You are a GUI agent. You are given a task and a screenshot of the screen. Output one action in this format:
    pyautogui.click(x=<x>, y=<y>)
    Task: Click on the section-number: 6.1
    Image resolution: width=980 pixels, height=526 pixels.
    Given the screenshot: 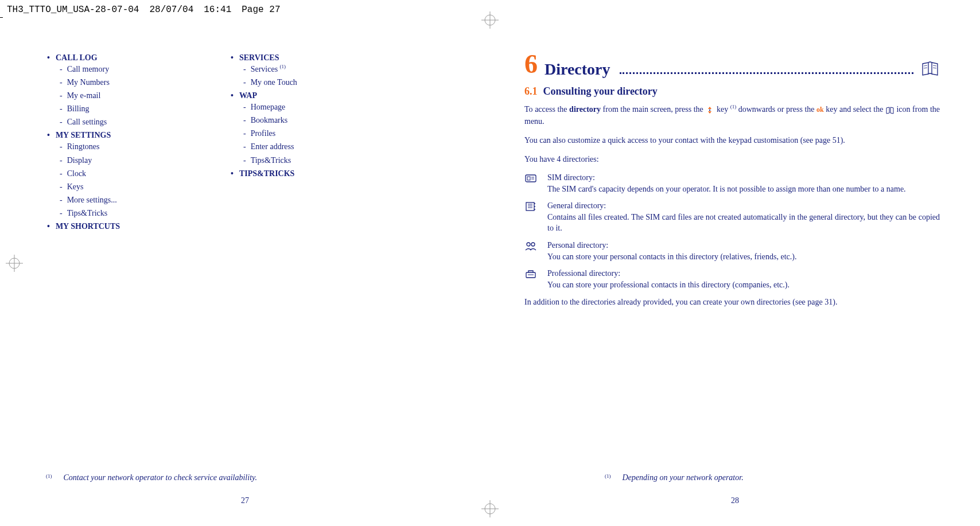 What is the action you would take?
    pyautogui.click(x=531, y=92)
    